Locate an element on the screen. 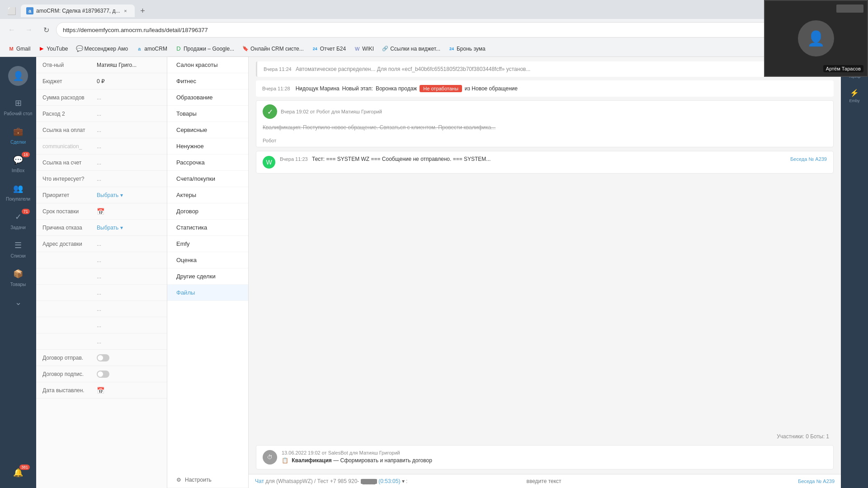  new-tab-button: + is located at coordinates (143, 11).